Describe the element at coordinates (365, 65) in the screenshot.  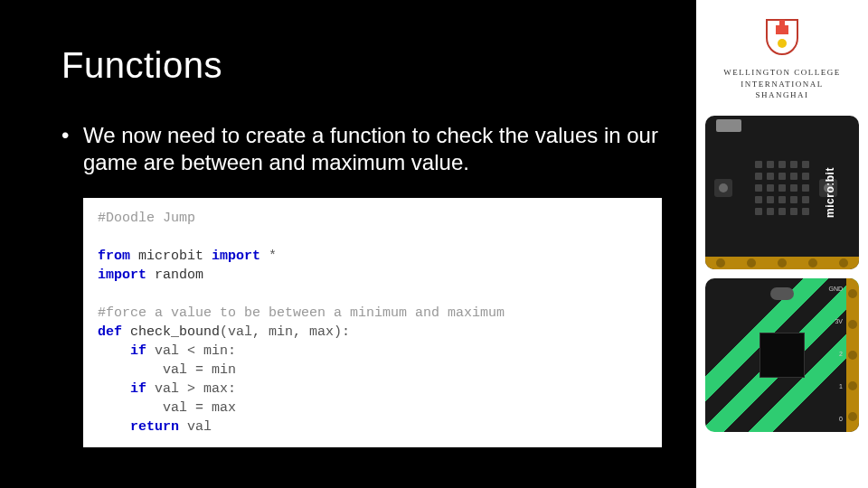
I see `slide-title: Functions` at that location.